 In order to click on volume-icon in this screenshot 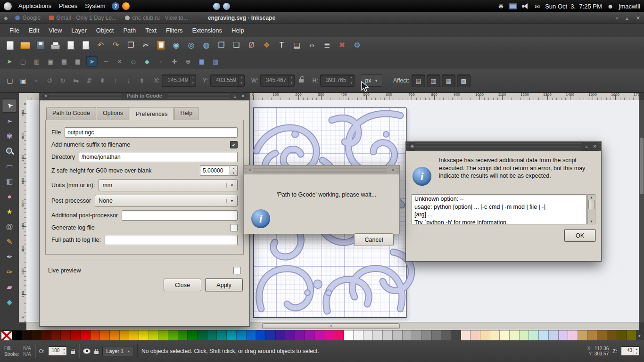, I will do `click(526, 6)`.